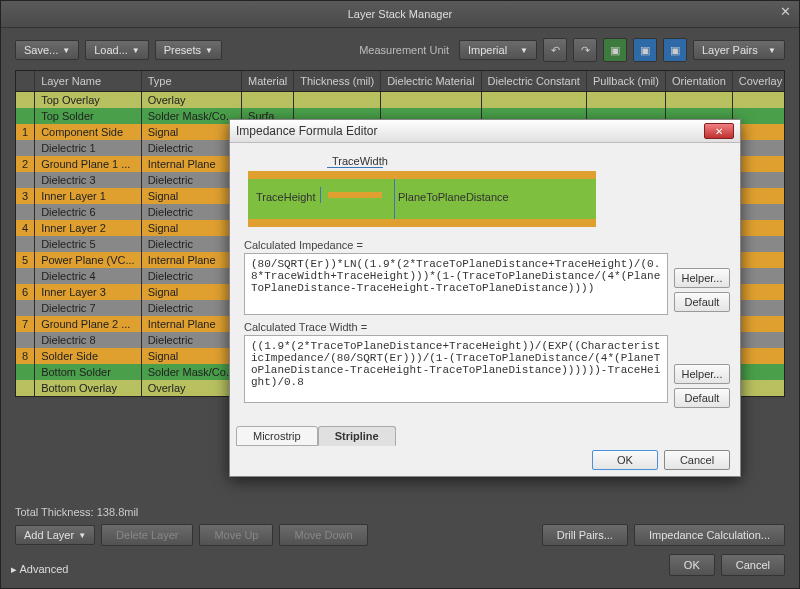 This screenshot has height=589, width=800. What do you see at coordinates (236, 535) in the screenshot?
I see `move-up-button: Move Up` at bounding box center [236, 535].